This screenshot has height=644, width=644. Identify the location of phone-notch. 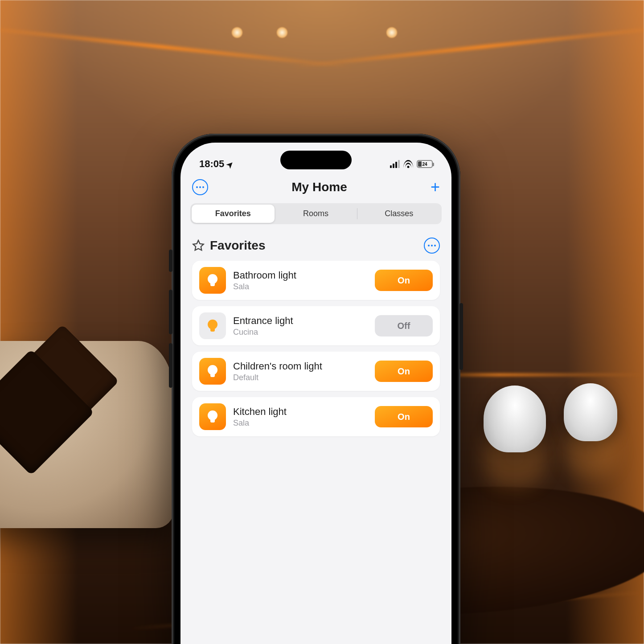
(316, 160).